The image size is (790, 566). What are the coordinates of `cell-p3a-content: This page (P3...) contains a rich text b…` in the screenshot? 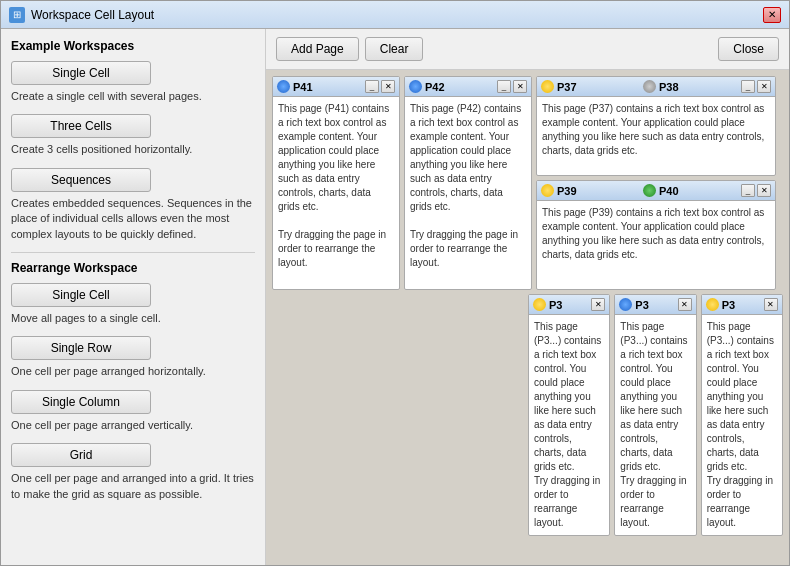 It's located at (569, 425).